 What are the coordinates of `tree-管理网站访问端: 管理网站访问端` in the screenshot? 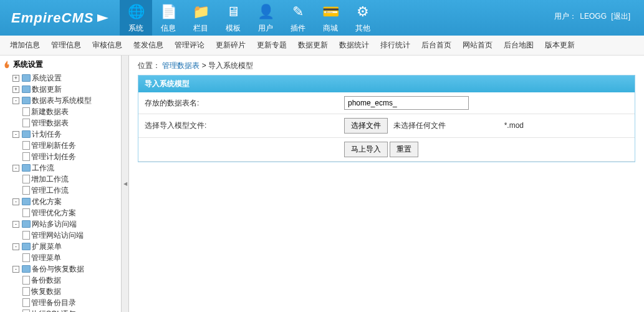 It's located at (70, 235).